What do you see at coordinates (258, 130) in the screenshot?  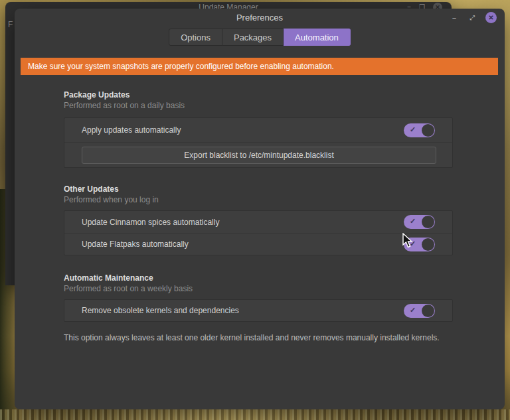 I see `row-apply-updates-automatically: Apply updates automatically ✓` at bounding box center [258, 130].